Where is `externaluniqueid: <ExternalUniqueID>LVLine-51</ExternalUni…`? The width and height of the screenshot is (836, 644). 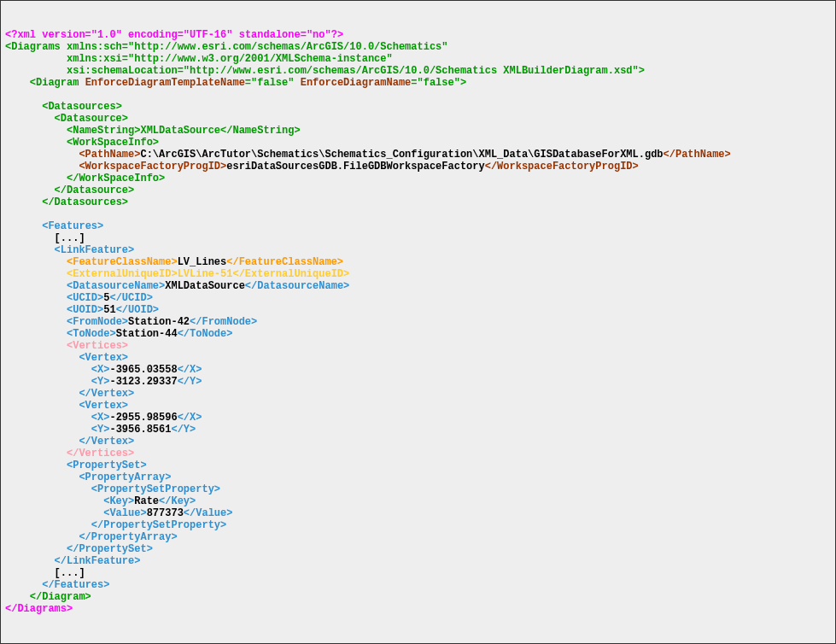
externaluniqueid: <ExternalUniqueID>LVLine-51</ExternalUni… is located at coordinates (178, 274).